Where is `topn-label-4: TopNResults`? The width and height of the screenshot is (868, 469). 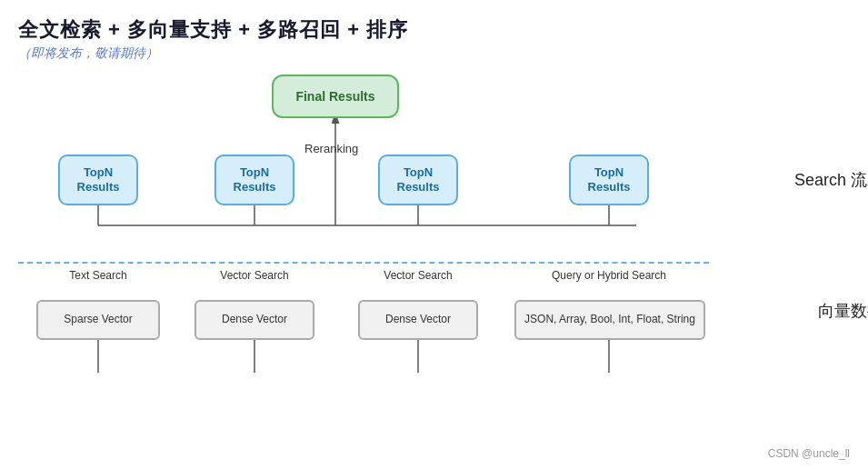
topn-label-4: TopNResults is located at coordinates (609, 180).